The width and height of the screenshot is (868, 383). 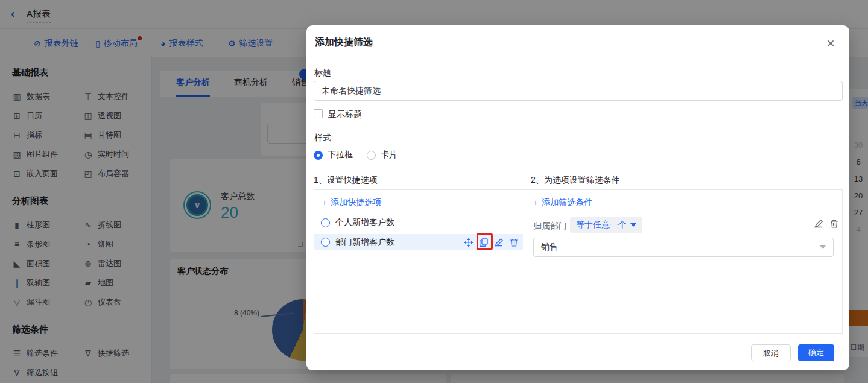 What do you see at coordinates (578, 90) in the screenshot?
I see `quick-filter-title-input: 未命名快捷筛选` at bounding box center [578, 90].